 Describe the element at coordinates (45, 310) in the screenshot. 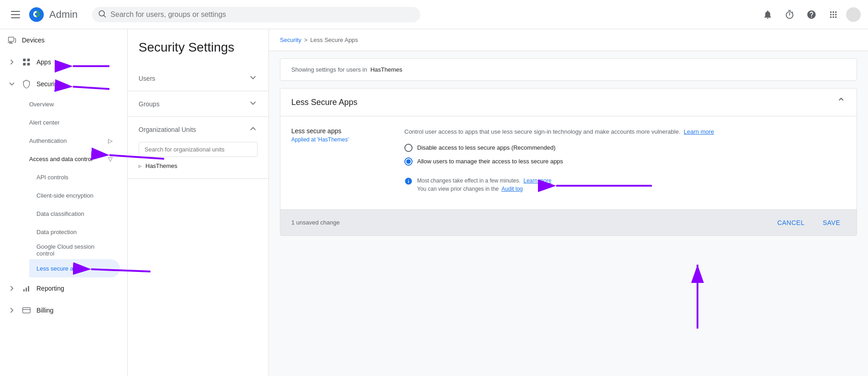

I see `billing-label: Billing` at that location.